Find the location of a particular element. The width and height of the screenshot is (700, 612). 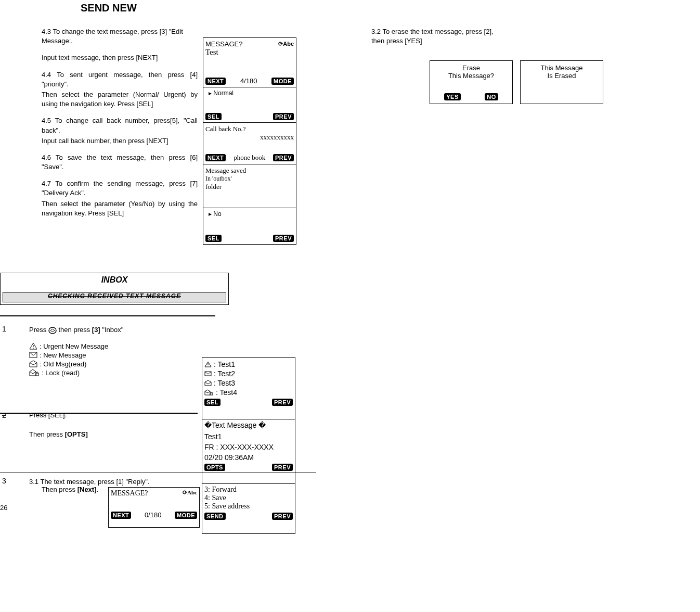

softkey-opts: OPTS is located at coordinates (215, 467).